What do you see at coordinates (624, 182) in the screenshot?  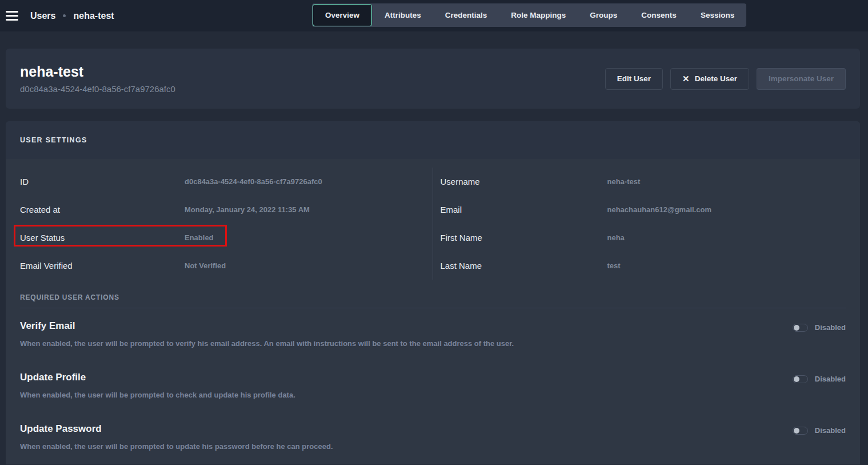 I see `field-value: neha-test` at bounding box center [624, 182].